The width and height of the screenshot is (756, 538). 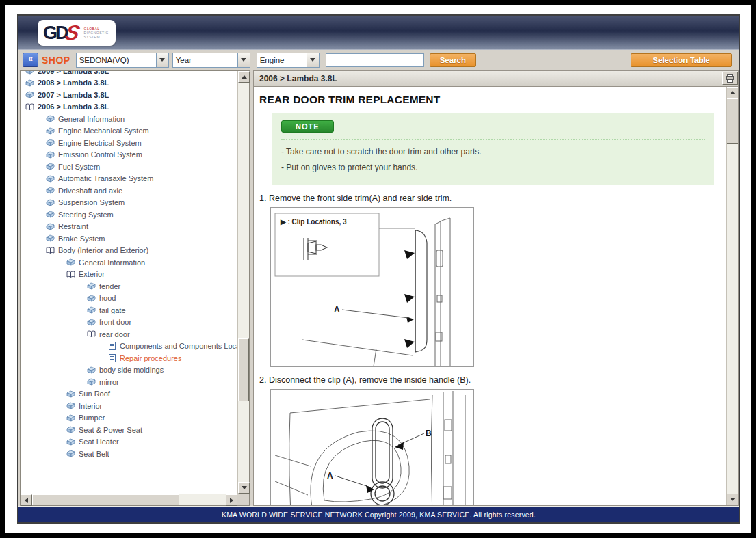 I want to click on tree-hscroll-track, so click(x=129, y=500).